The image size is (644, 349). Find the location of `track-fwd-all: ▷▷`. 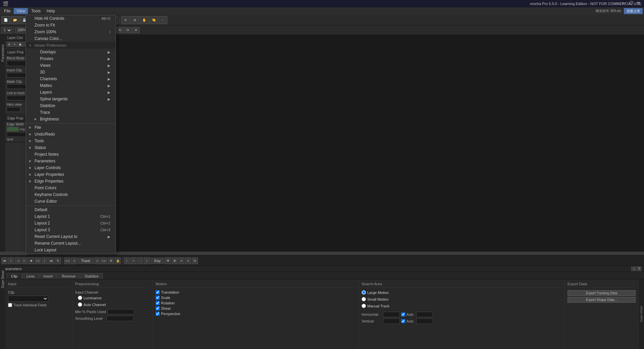

track-fwd-all: ▷▷ is located at coordinates (104, 261).